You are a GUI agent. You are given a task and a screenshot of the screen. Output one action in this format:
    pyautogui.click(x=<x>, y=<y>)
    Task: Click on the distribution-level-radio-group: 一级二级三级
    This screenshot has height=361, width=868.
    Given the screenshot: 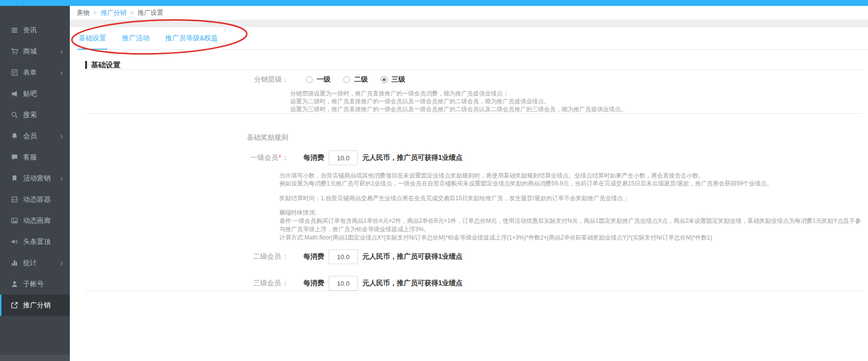 What is the action you would take?
    pyautogui.click(x=362, y=80)
    